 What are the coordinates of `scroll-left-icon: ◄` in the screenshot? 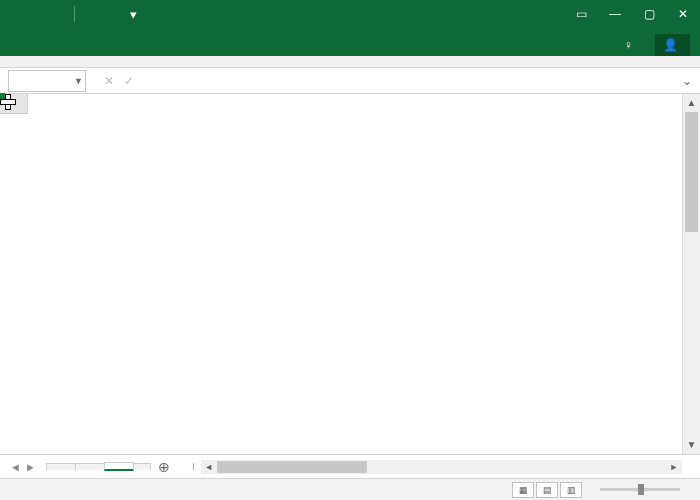 It's located at (209, 467).